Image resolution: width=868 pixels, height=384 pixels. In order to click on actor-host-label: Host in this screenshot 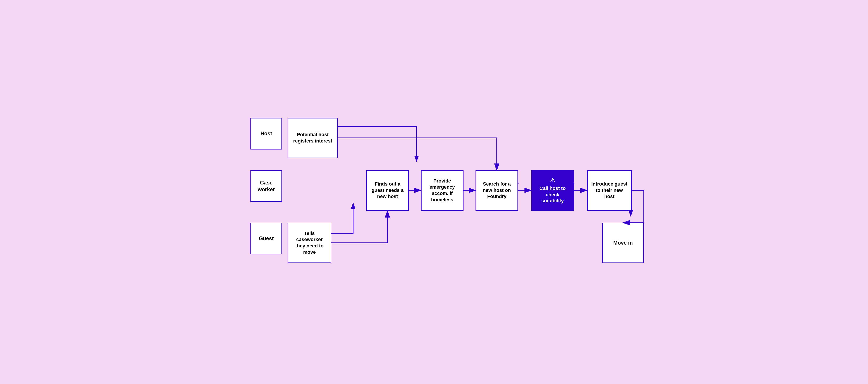, I will do `click(266, 134)`.